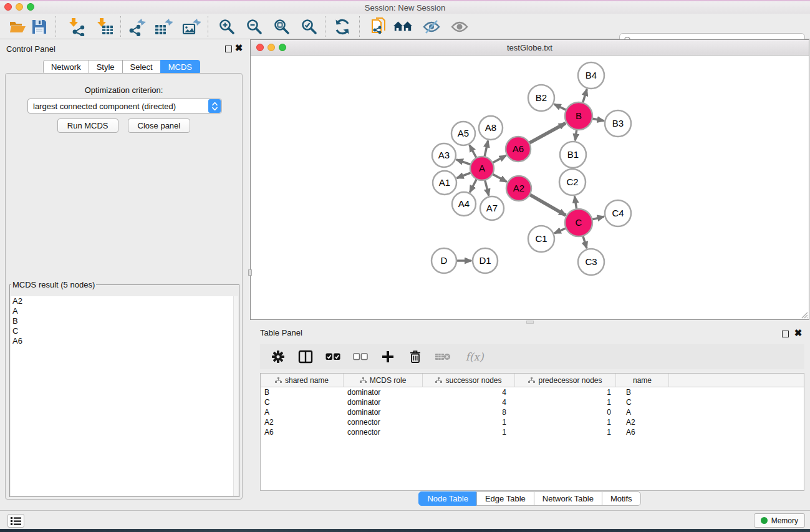 This screenshot has height=532, width=810. What do you see at coordinates (160, 126) in the screenshot?
I see `close-panel-button: Close panel` at bounding box center [160, 126].